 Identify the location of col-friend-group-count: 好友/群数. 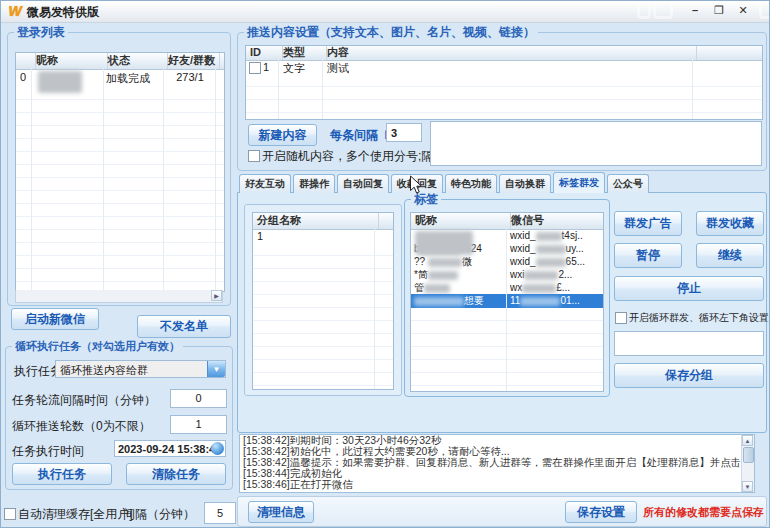
(192, 61).